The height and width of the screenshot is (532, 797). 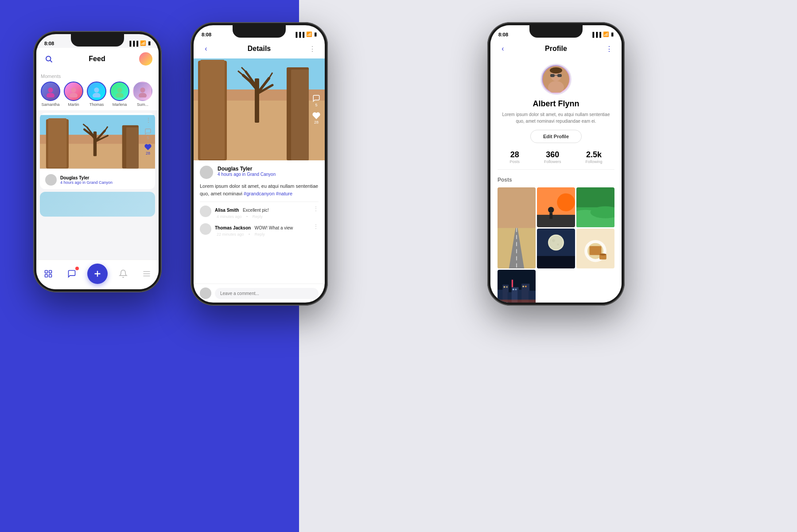 What do you see at coordinates (123, 274) in the screenshot?
I see `nav-bell` at bounding box center [123, 274].